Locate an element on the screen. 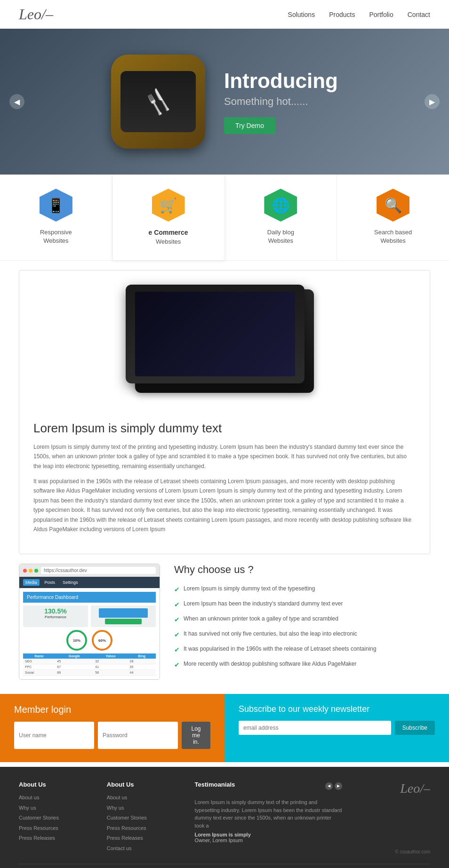  email-input is located at coordinates (315, 728).